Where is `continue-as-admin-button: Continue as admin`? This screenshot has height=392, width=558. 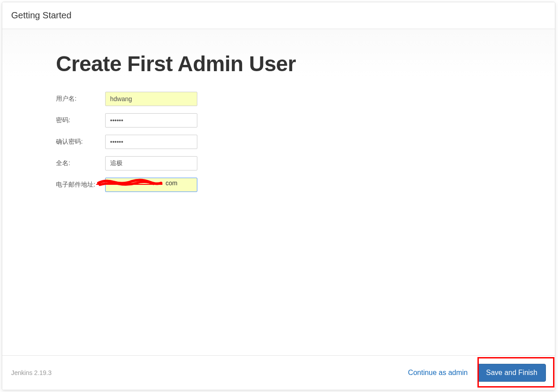 continue-as-admin-button: Continue as admin is located at coordinates (438, 373).